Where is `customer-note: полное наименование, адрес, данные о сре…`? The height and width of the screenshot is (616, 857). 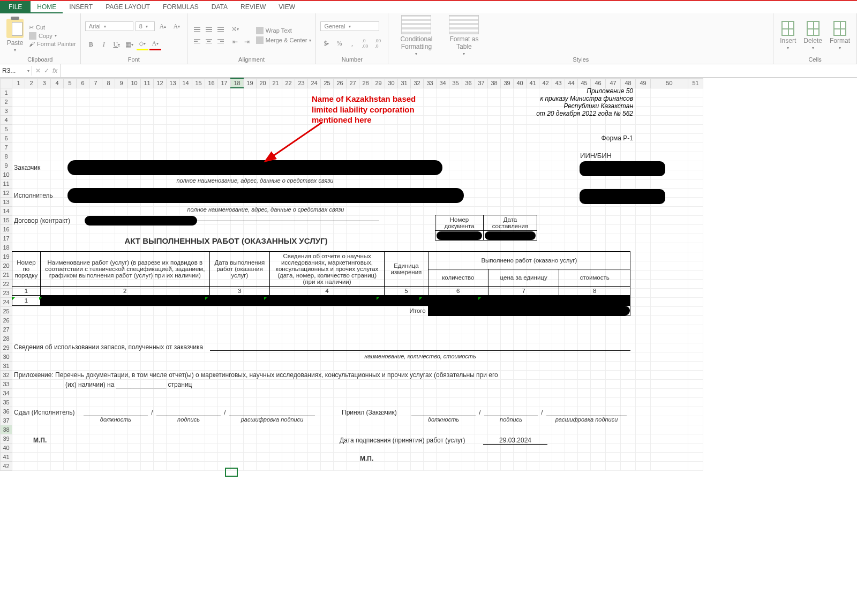 customer-note: полное наименование, адрес, данные о сре… is located at coordinates (255, 181).